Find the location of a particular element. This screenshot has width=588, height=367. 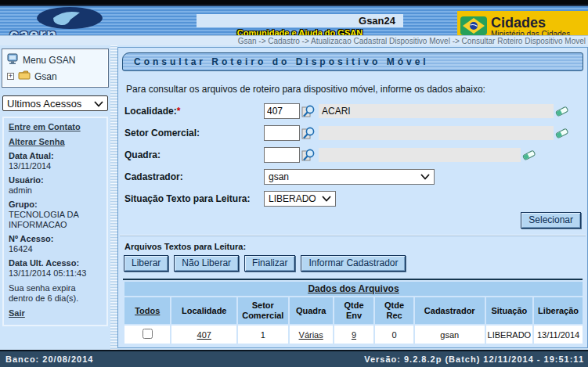

selecionar-row: Selecionar is located at coordinates (349, 221).